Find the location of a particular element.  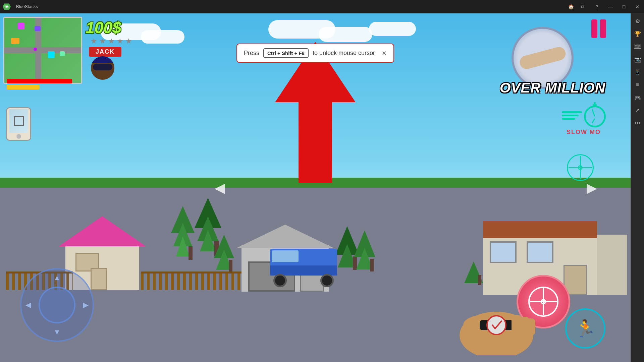

pause-bar-left is located at coordinates (594, 29).